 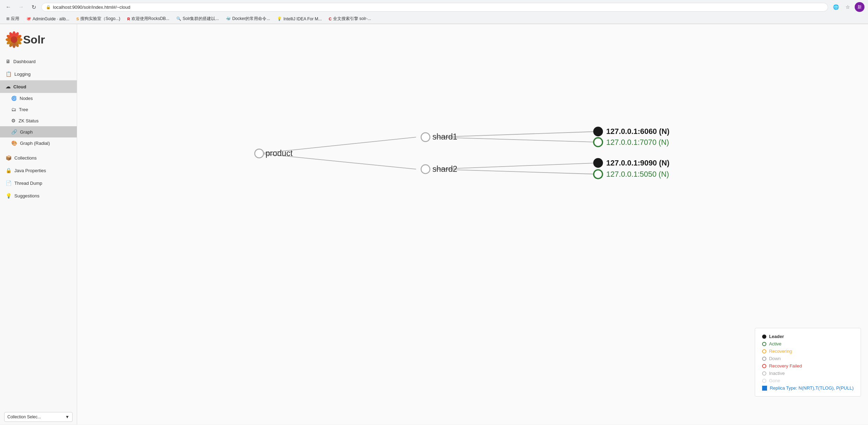 I want to click on url-text: localhost:9090/solr/index.html#/~cloud, so click(x=438, y=7).